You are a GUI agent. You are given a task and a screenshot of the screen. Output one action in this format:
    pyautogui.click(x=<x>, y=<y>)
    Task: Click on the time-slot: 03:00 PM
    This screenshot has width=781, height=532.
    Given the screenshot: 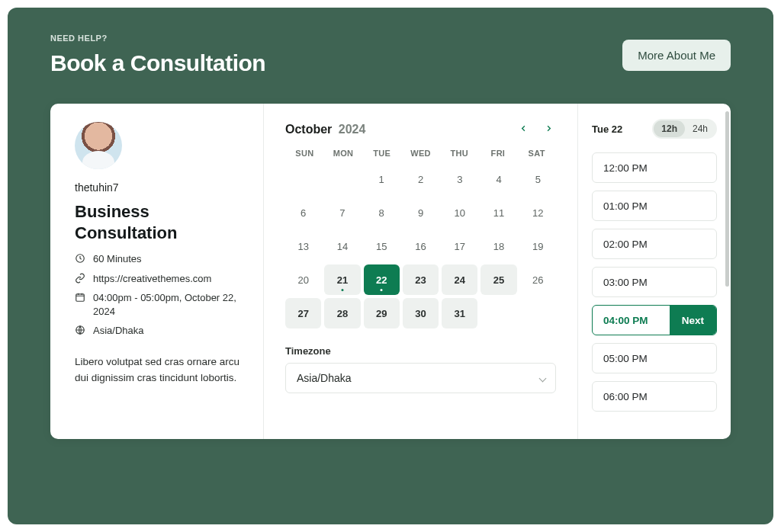 What is the action you would take?
    pyautogui.click(x=654, y=282)
    